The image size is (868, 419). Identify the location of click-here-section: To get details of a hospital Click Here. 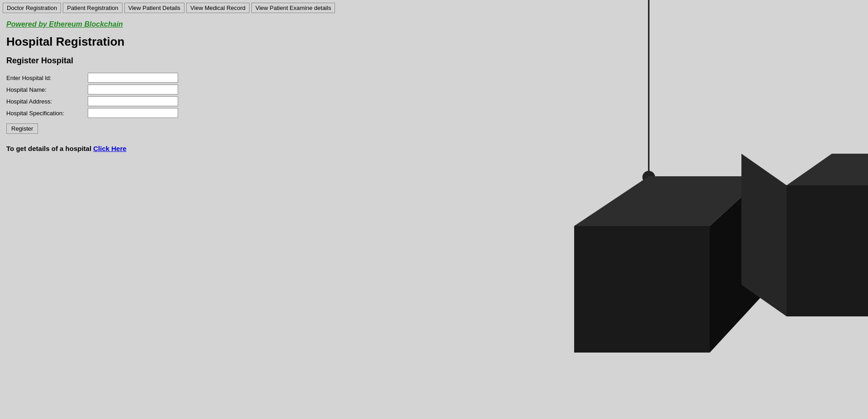
(434, 148).